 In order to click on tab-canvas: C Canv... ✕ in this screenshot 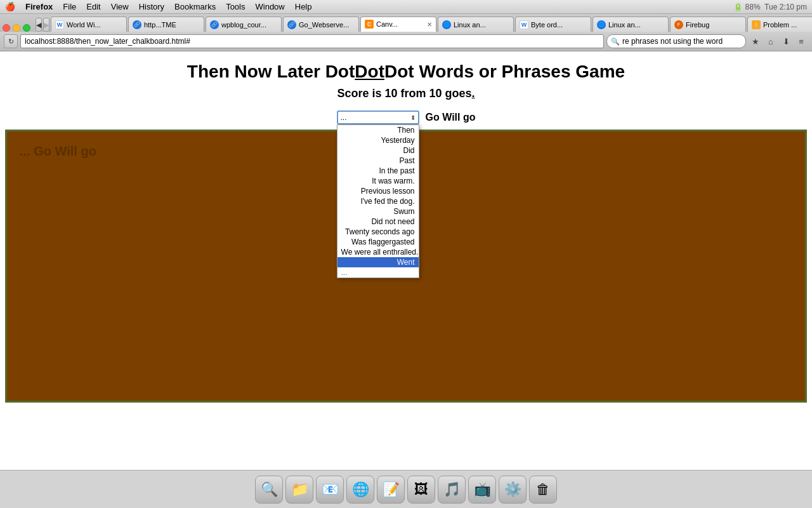, I will do `click(398, 24)`.